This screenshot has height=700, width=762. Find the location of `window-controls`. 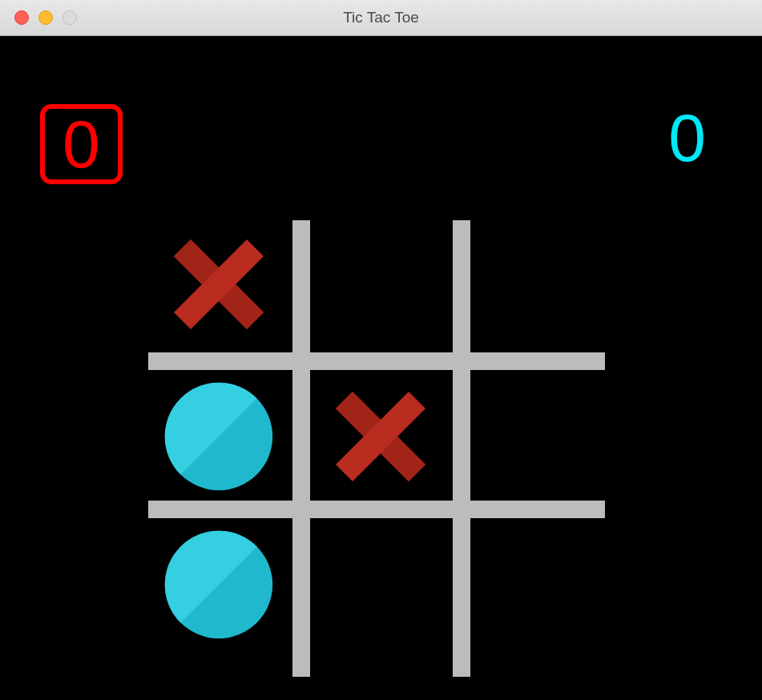

window-controls is located at coordinates (38, 18).